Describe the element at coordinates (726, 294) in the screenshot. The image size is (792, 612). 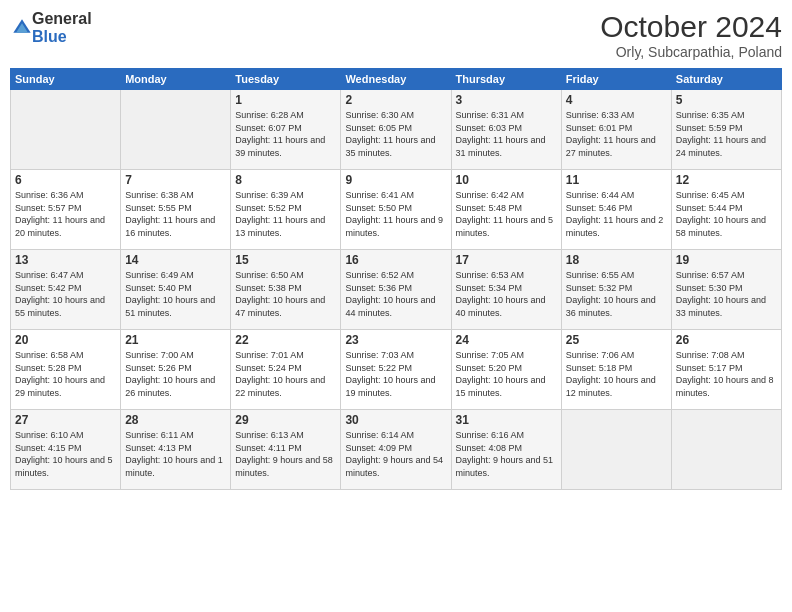
I see `day-info: Sunrise: 6:57 AM Sunset: 5:30 PM Dayligh…` at that location.